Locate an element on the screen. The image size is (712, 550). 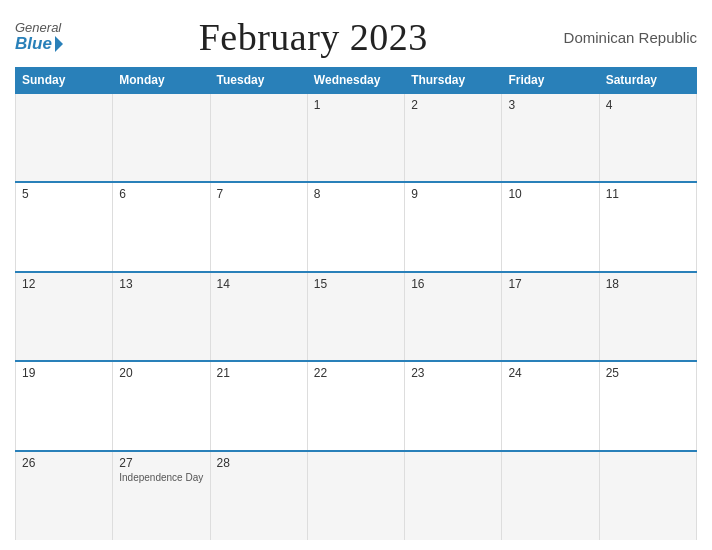
day-cell: 28 is located at coordinates (258, 496).